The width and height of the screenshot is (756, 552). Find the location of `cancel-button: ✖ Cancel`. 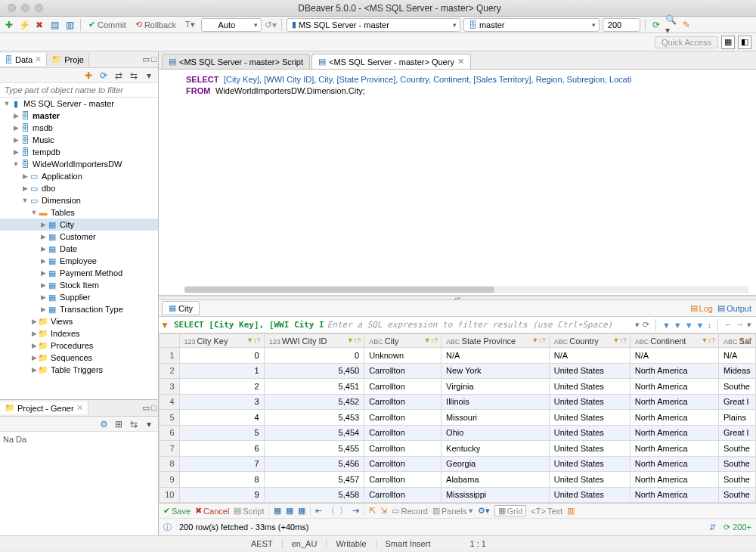

cancel-button: ✖ Cancel is located at coordinates (212, 511).